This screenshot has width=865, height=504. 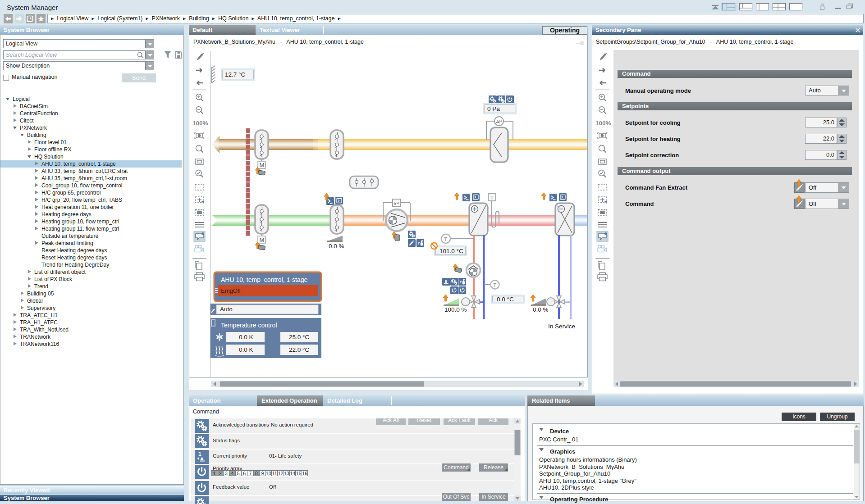 I want to click on svg-text: Temperature control, so click(x=249, y=325).